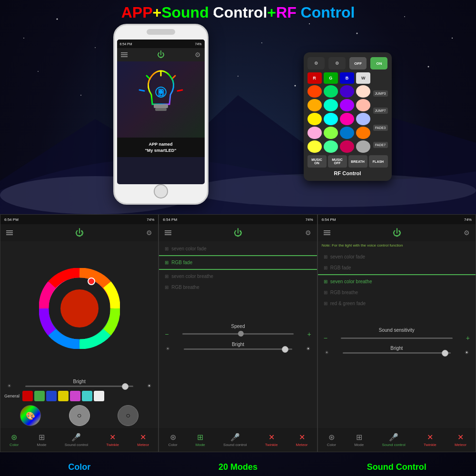 The height and width of the screenshot is (476, 476). What do you see at coordinates (79, 309) in the screenshot?
I see `color-wheel-container` at bounding box center [79, 309].